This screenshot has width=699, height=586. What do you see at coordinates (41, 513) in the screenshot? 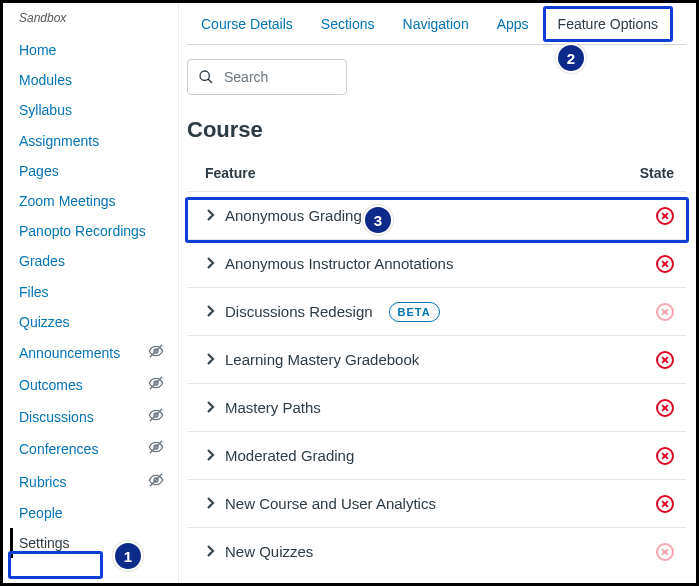
I see `sidebar-item-label: People` at bounding box center [41, 513].